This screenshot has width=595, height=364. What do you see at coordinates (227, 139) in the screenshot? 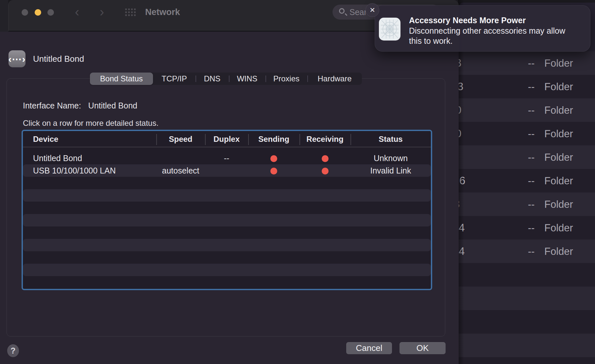
I see `column-header-duplex: Duplex` at bounding box center [227, 139].